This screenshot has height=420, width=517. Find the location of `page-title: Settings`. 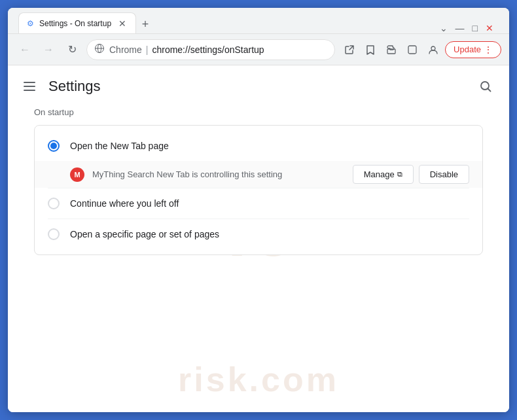

page-title: Settings is located at coordinates (75, 86).